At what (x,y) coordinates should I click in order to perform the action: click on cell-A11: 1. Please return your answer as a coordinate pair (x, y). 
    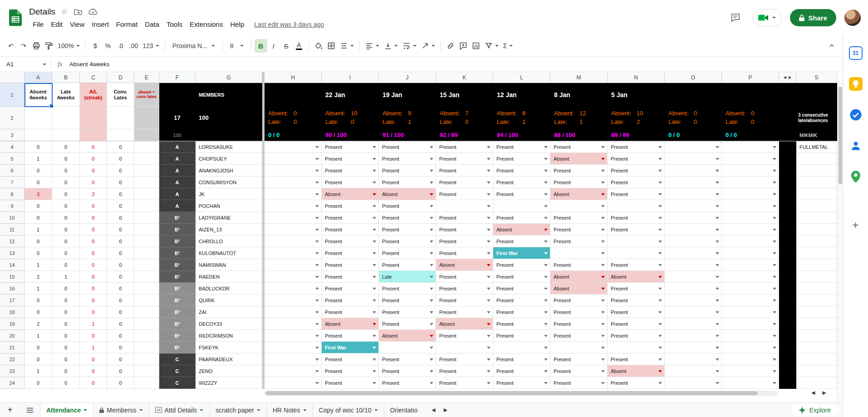
    Looking at the image, I should click on (38, 230).